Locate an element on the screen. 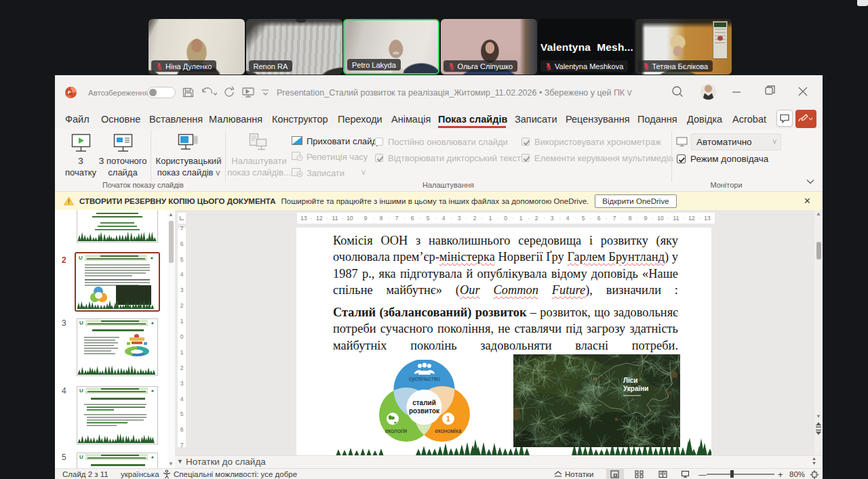 The image size is (868, 479). svg-text: розвиток is located at coordinates (425, 411).